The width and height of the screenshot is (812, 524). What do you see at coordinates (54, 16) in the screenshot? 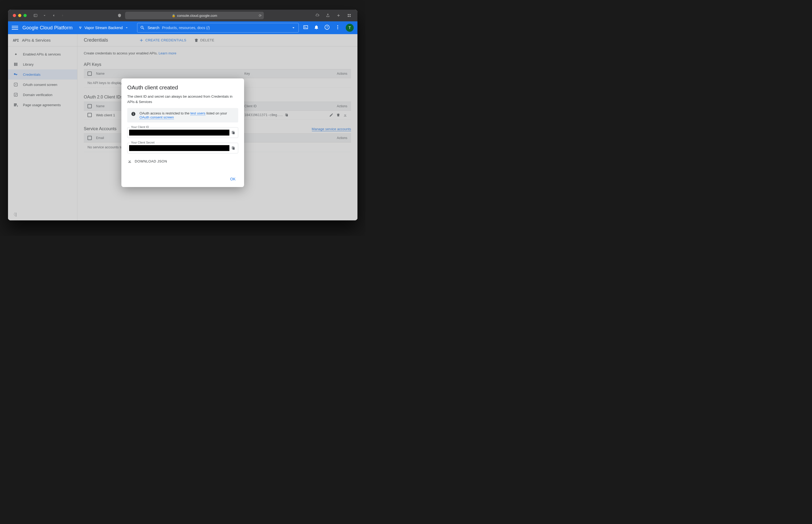
I see `back-button` at bounding box center [54, 16].